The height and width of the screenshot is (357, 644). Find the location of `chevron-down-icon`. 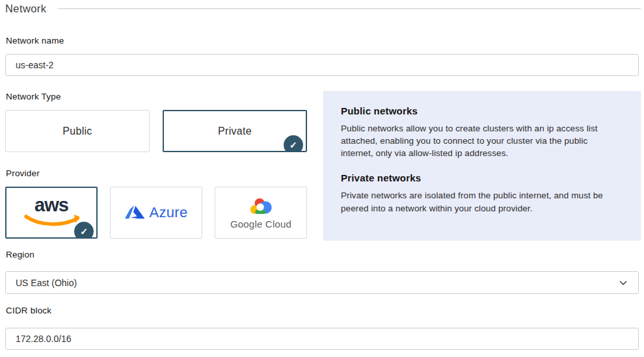

chevron-down-icon is located at coordinates (623, 283).